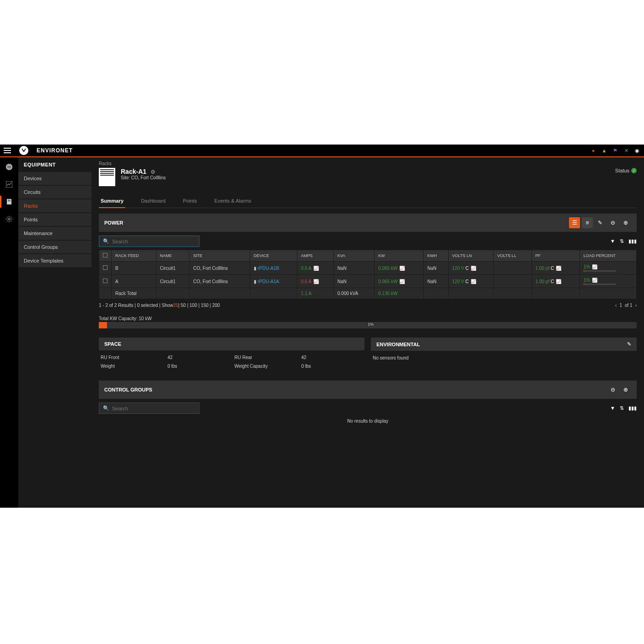  What do you see at coordinates (368, 421) in the screenshot?
I see `cg-no-results: No results to display` at bounding box center [368, 421].